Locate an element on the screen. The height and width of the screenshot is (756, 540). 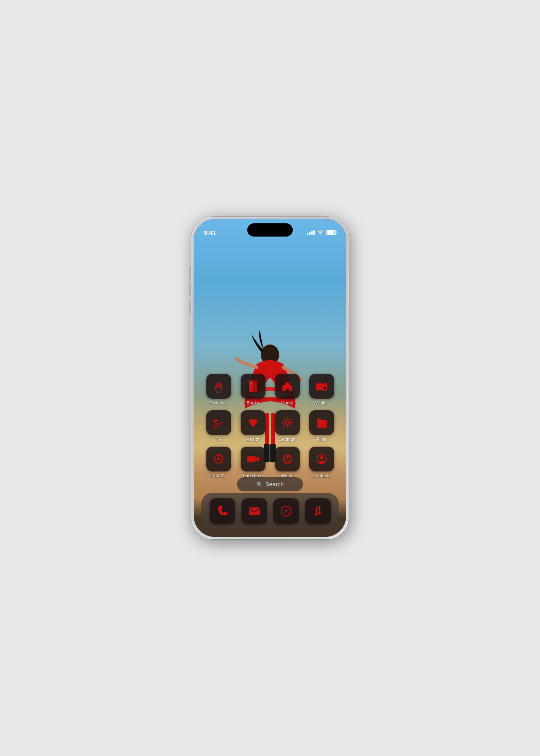
volume-up-button is located at coordinates (190, 289).